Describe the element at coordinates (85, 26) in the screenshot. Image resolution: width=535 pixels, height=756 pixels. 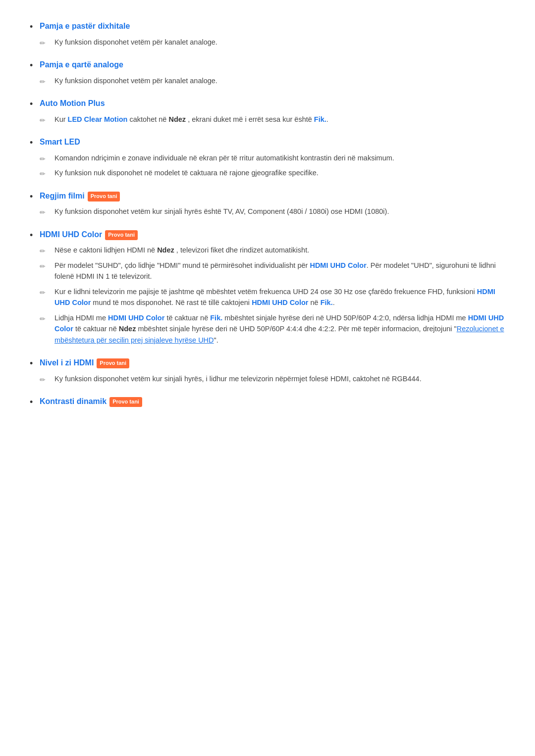
I see `item-title-pamja-pastër: Pamja e pastër dixhitale` at that location.